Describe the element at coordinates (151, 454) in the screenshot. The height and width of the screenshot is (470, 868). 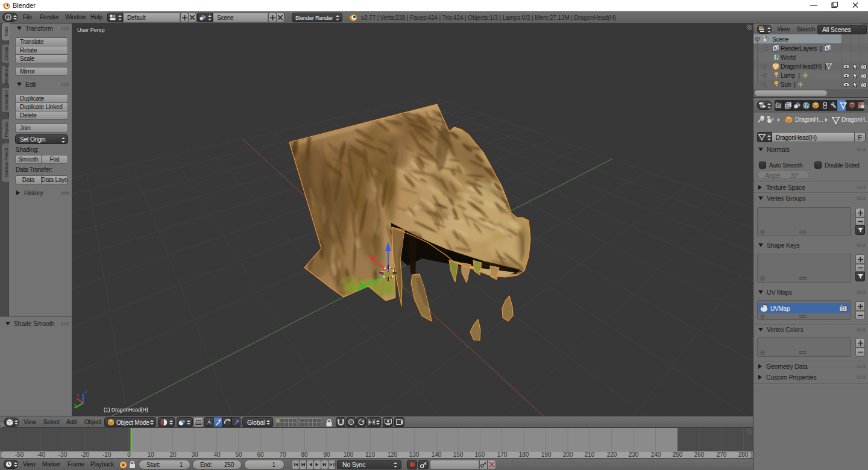
I see `svg-text: 10` at that location.